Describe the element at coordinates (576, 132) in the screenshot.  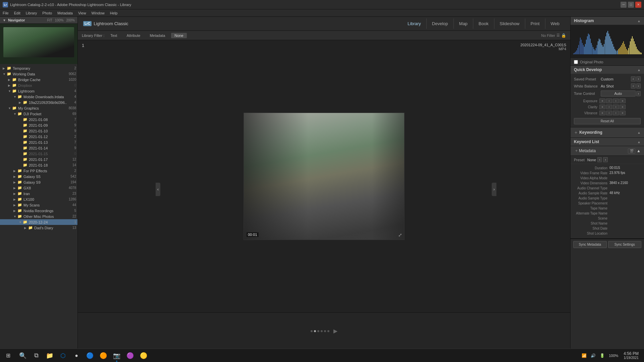
I see `add-keyword-button: +` at that location.